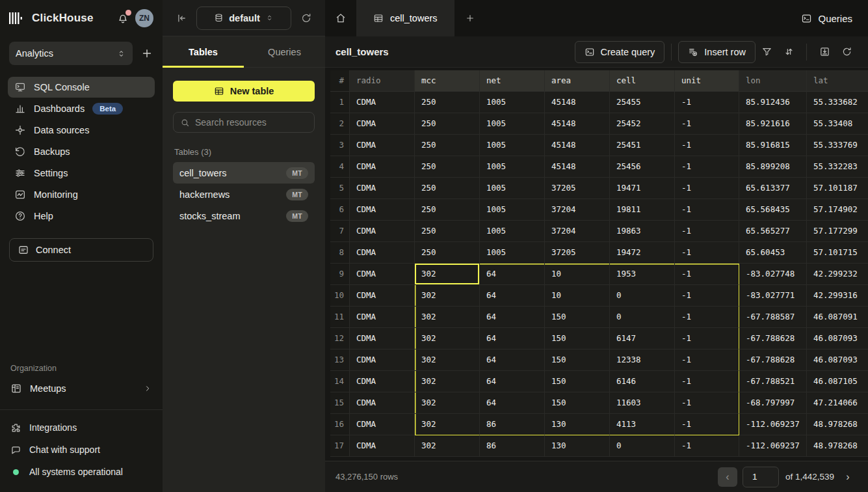  Describe the element at coordinates (773, 167) in the screenshot. I see `data-cell: 85.899208` at that location.